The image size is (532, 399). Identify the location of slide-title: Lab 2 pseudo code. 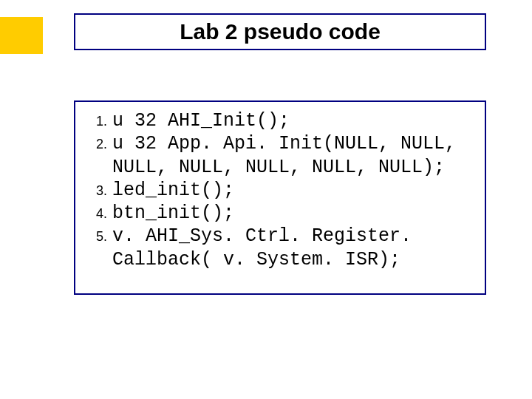
(280, 32).